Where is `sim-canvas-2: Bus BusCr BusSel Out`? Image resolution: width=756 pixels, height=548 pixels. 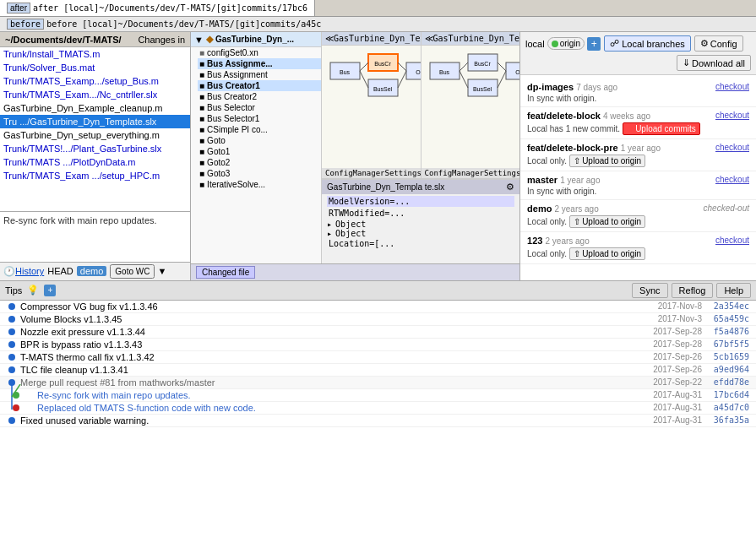
sim-canvas-2: Bus BusCr BusSel Out is located at coordinates (471, 106).